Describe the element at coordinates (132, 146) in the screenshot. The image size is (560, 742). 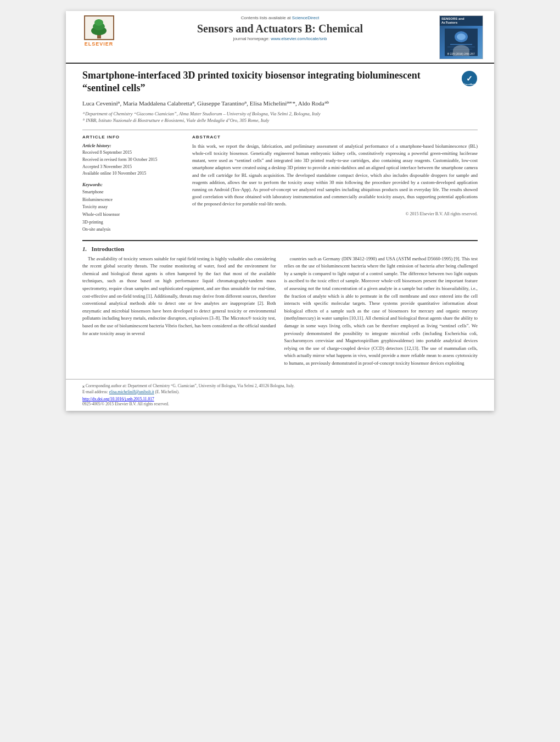
I see `history-subheading: Article history:` at that location.